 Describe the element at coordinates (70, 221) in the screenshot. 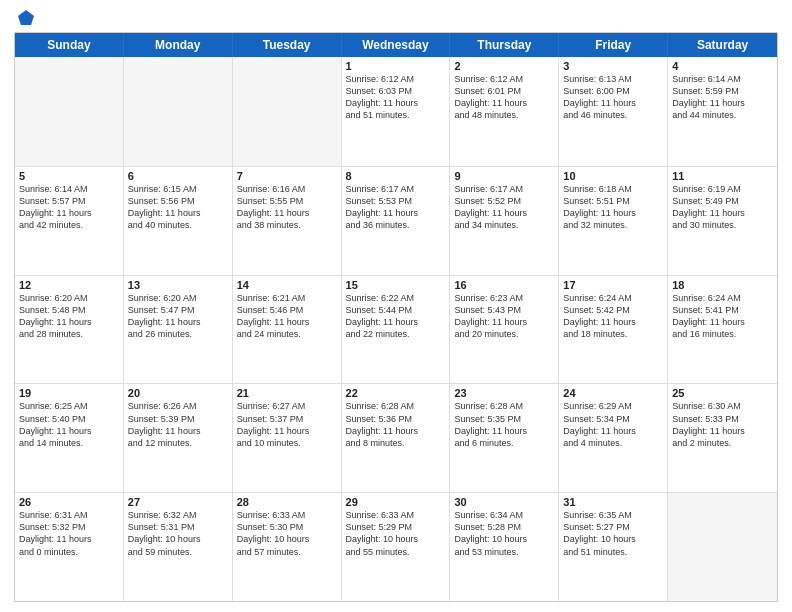

I see `calendar-cell: 5Sunrise: 6:14 AM Sunset: 5:57 PM Daylig…` at that location.